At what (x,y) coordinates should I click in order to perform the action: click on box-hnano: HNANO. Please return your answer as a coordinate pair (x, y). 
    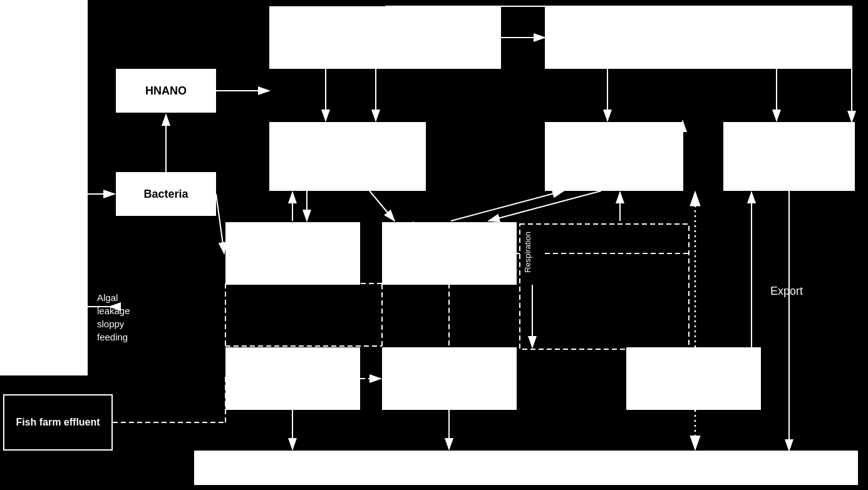
    Looking at the image, I should click on (166, 91).